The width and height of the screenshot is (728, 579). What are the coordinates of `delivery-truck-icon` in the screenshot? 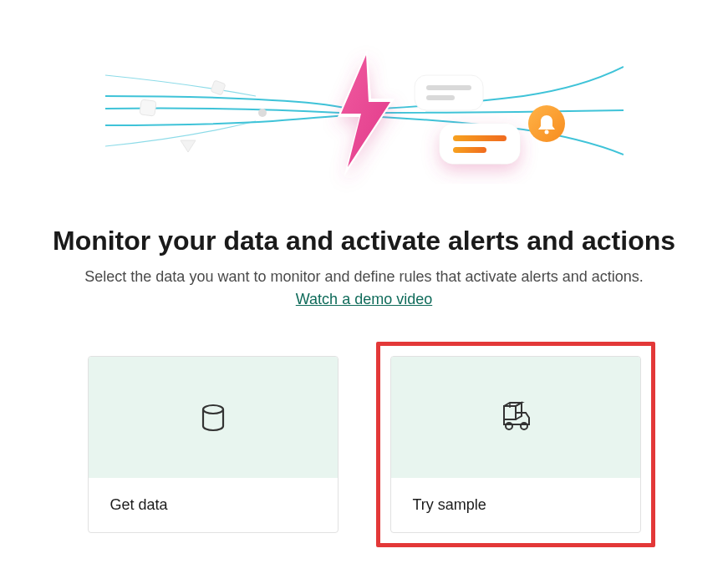 It's located at (516, 418).